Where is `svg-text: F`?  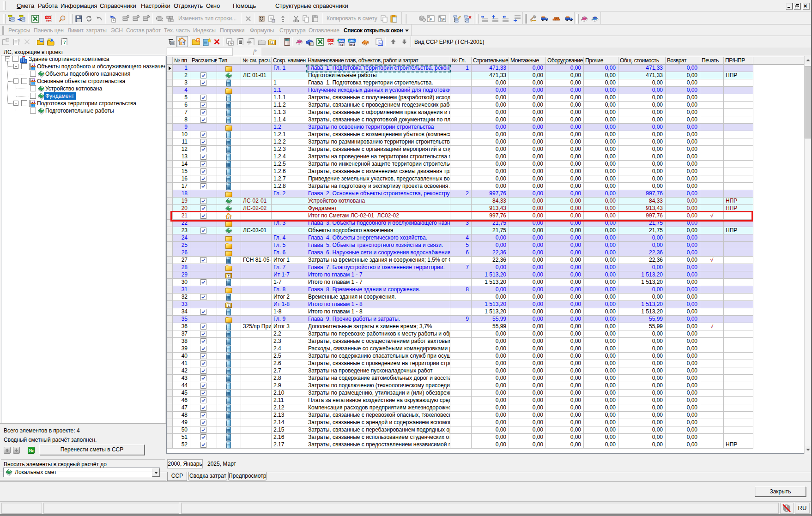
svg-text: F is located at coordinates (311, 44).